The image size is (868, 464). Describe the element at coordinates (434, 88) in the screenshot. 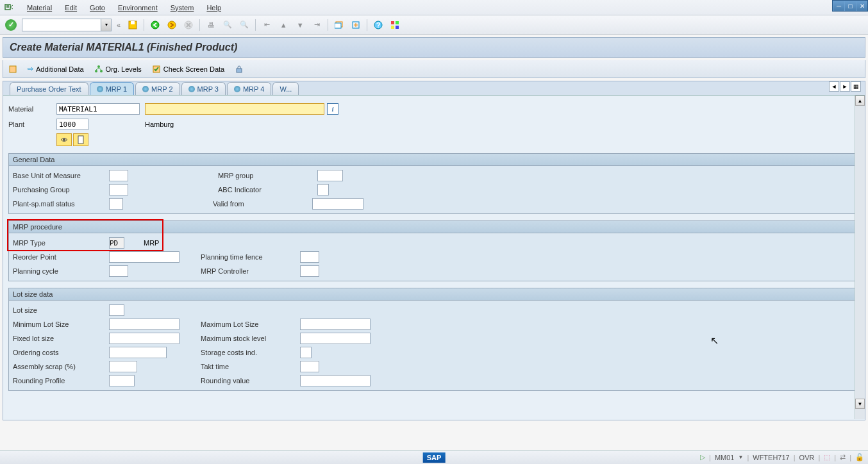

I see `tab-bar: Purchase Order Text MRP 1 MRP 2 MRP 3 MR…` at that location.